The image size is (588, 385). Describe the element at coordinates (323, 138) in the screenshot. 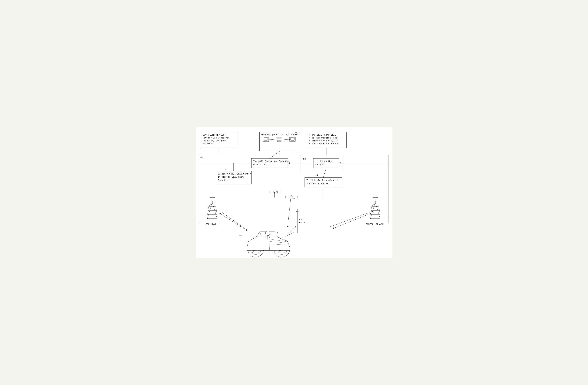

I see `svg-text: • No Subscription Fees` at that location.